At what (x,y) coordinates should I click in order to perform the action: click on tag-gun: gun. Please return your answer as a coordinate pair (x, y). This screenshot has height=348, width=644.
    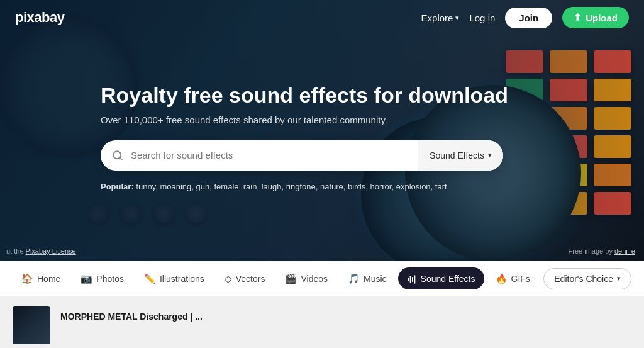
    Looking at the image, I should click on (203, 186).